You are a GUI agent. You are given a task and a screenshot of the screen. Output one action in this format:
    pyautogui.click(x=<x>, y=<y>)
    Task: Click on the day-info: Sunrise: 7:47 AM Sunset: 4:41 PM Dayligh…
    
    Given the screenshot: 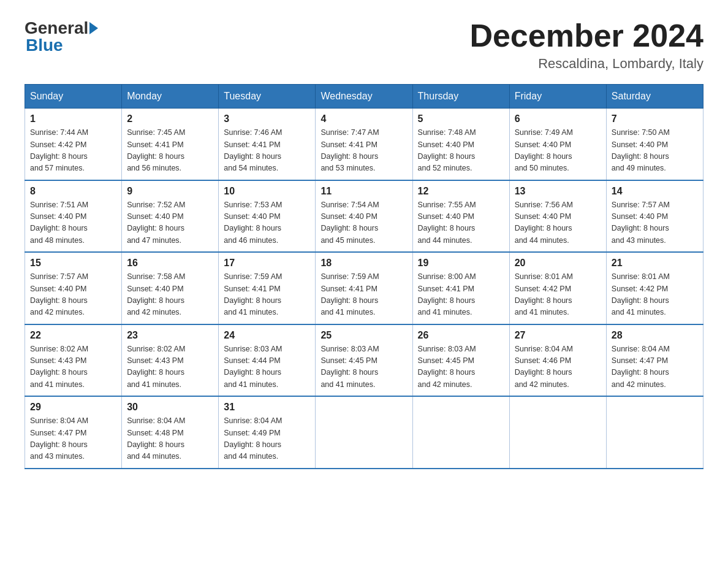 What is the action you would take?
    pyautogui.click(x=364, y=151)
    